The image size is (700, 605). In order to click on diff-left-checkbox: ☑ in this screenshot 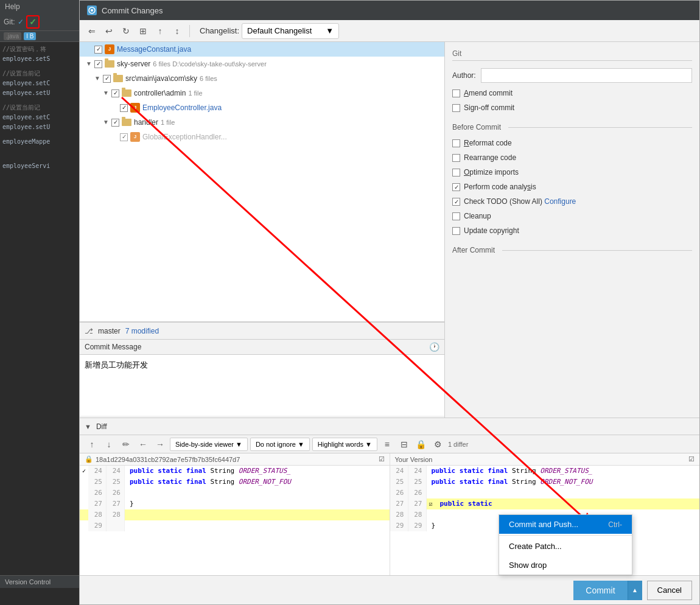, I will do `click(382, 459)`.